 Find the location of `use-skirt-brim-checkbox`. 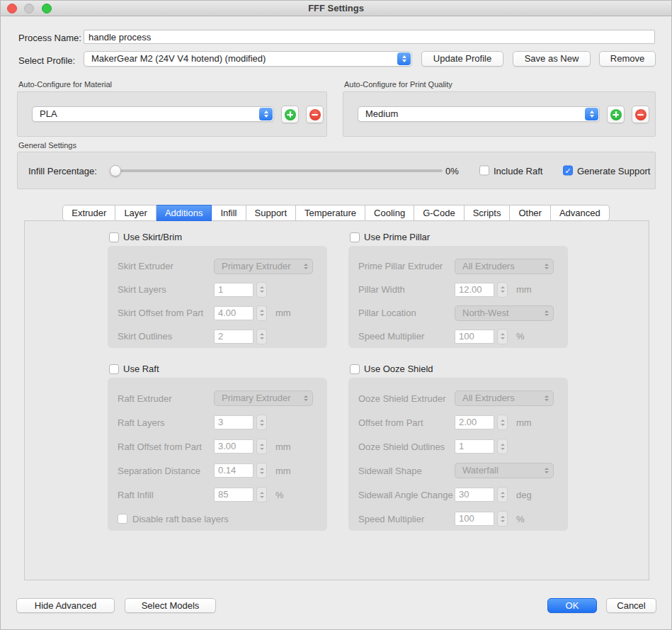

use-skirt-brim-checkbox is located at coordinates (114, 237).